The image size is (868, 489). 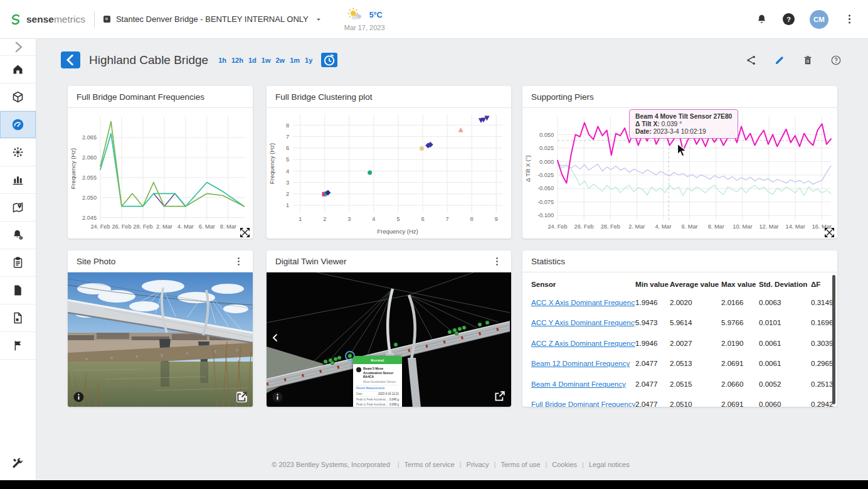 I want to click on share-icon, so click(x=751, y=60).